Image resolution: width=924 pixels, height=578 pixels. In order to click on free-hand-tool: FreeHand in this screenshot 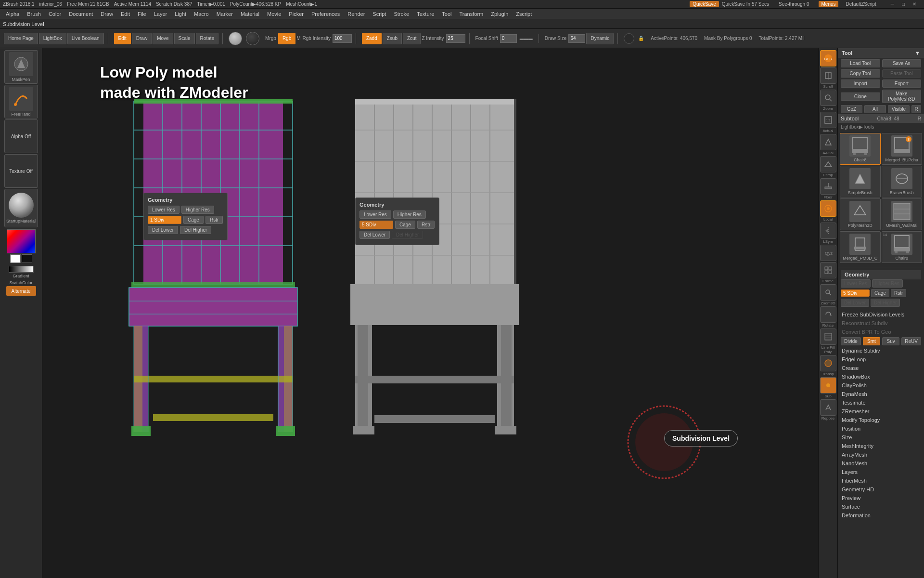, I will do `click(21, 102)`.